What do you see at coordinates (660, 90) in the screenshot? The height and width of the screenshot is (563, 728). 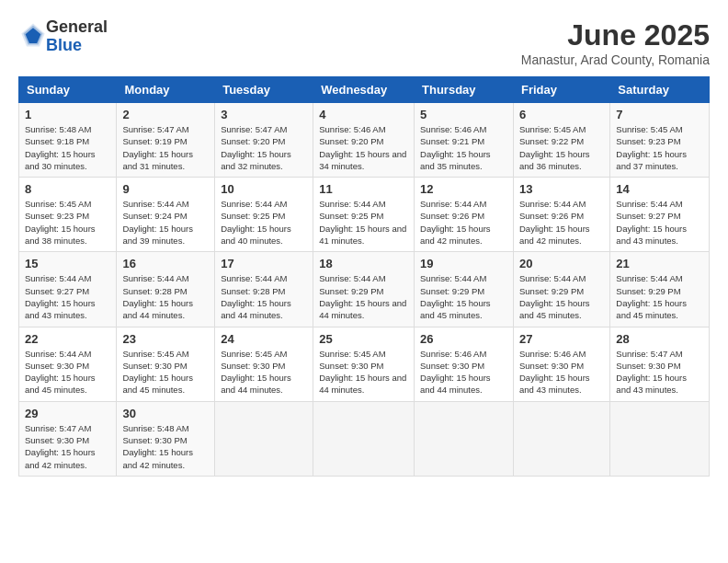 I see `col-saturday: Saturday` at bounding box center [660, 90].